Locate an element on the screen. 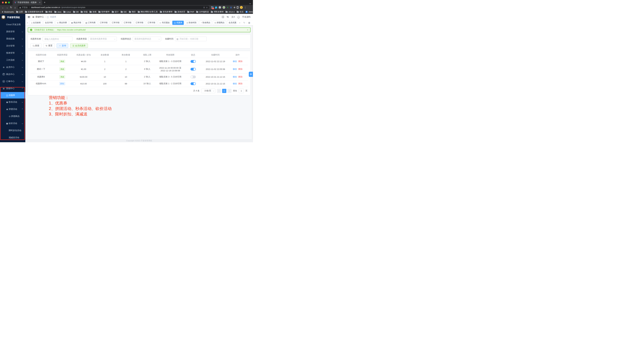  sidebar-item-cloud-docs: Cloud 开发文档 is located at coordinates (12, 25).